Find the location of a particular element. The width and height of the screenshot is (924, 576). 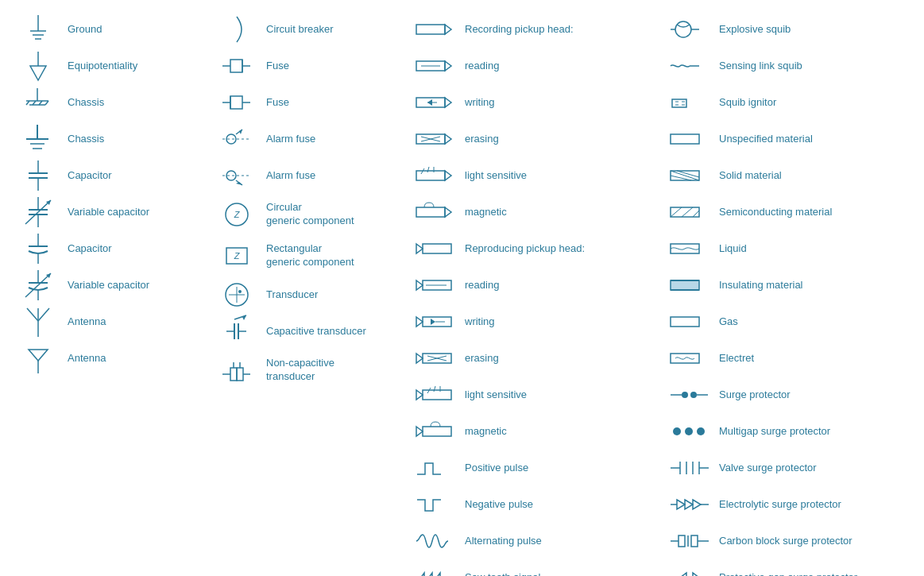

list-item: Ground is located at coordinates (111, 29).